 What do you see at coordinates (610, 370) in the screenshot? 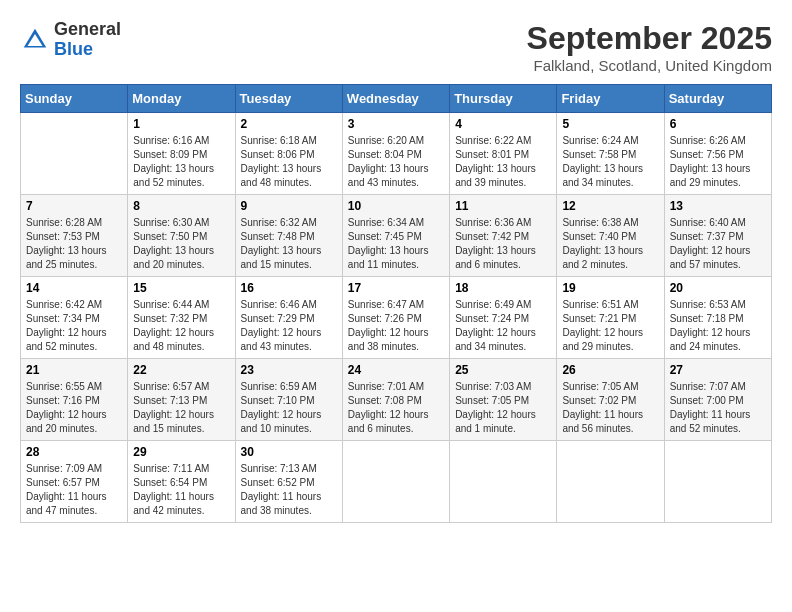
I see `day-number: 26` at bounding box center [610, 370].